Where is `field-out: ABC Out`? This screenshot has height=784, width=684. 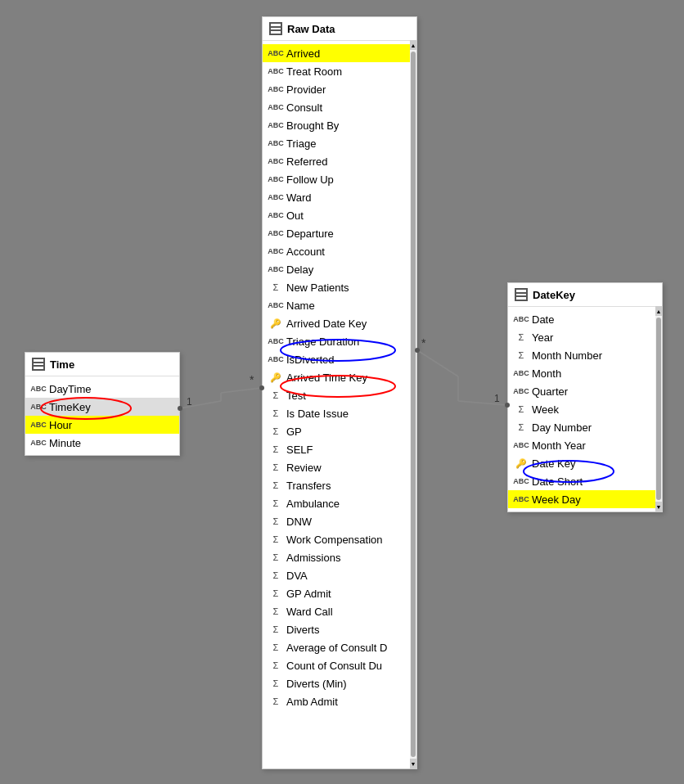 field-out: ABC Out is located at coordinates (340, 215).